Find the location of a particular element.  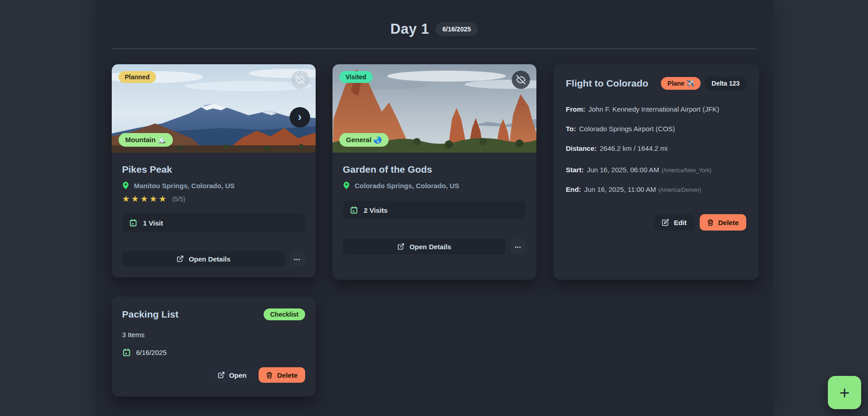

edit-label: Edit is located at coordinates (680, 222).